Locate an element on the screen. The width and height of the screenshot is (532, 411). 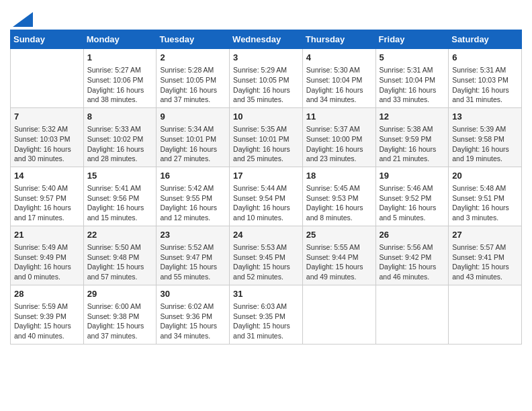
day-number: 11 is located at coordinates (339, 117).